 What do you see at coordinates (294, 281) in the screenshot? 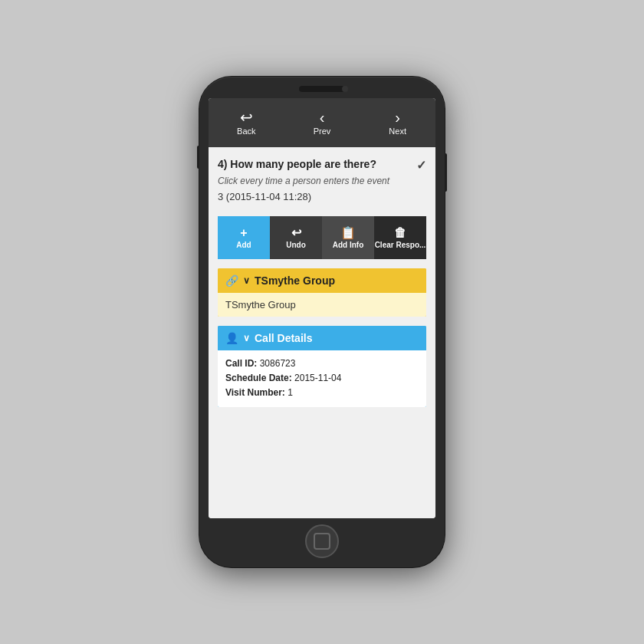
I see `group-name: TSmythe Group` at bounding box center [294, 281].